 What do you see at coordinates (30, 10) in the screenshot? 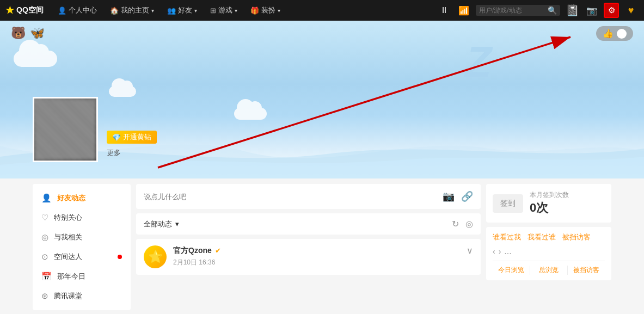
I see `logo-text: QQ空间` at bounding box center [30, 10].